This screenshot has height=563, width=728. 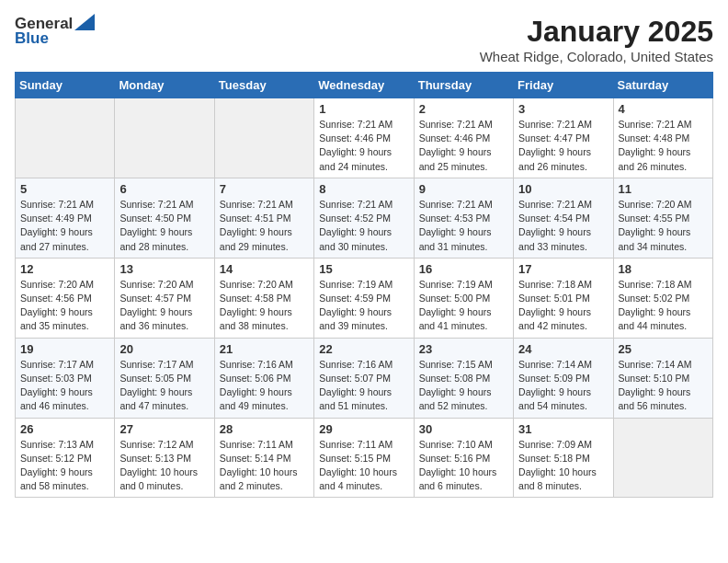 I want to click on calendar-cell: 19Sunrise: 7:17 AMSunset: 5:03 PMDayligh…, so click(x=65, y=377).